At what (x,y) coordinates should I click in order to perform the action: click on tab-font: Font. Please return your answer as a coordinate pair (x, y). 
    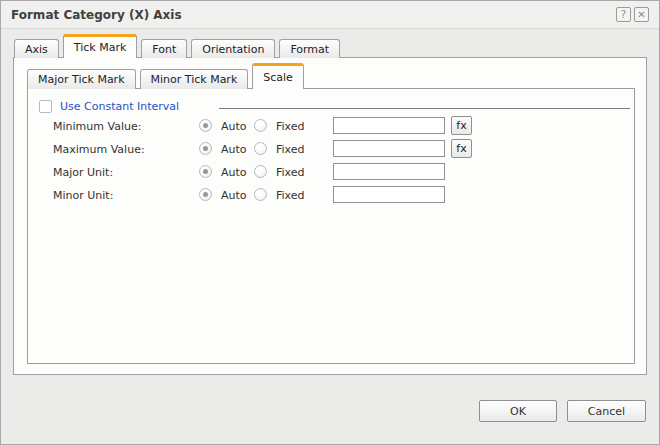
    Looking at the image, I should click on (164, 48).